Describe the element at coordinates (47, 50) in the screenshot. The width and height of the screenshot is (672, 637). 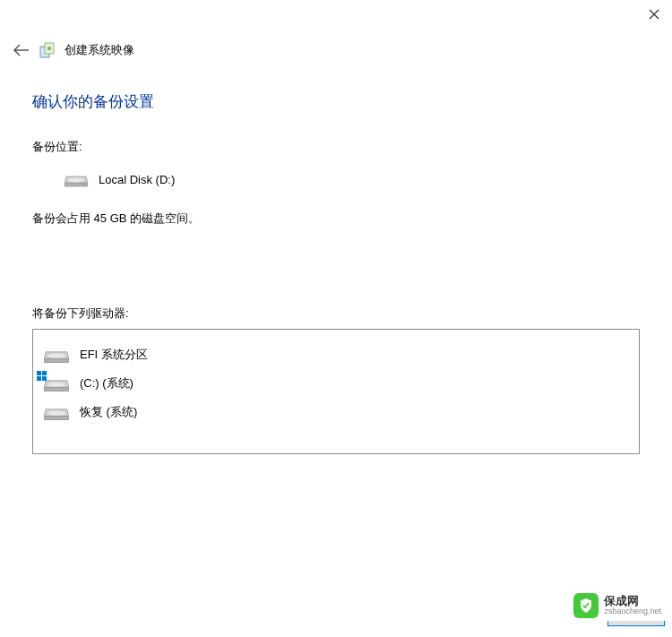
I see `app-icon` at that location.